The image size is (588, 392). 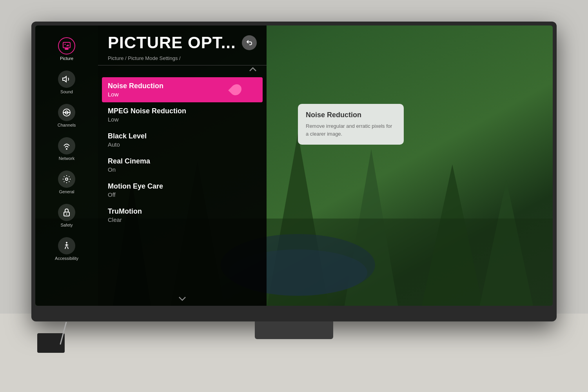 I want to click on sidebar-item-channels: Channels, so click(x=67, y=116).